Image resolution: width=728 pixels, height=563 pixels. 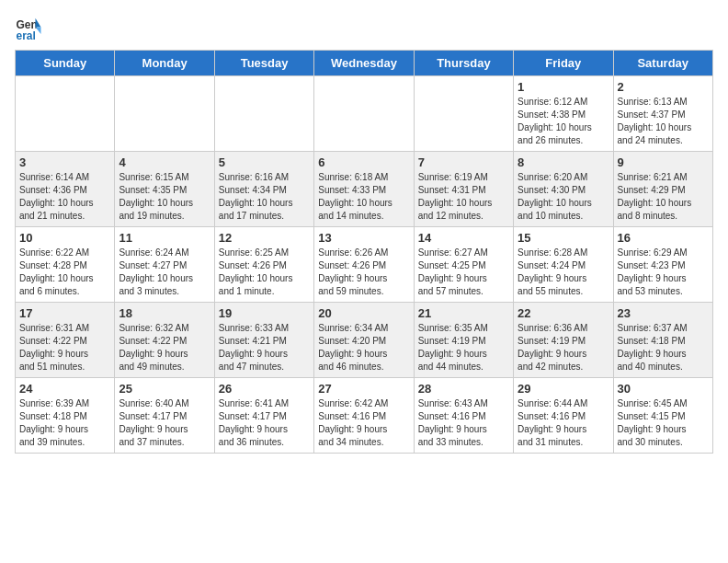 I want to click on day-cell: 27Sunrise: 6:42 AM Sunset: 4:16 PM Dayli…, so click(x=364, y=416).